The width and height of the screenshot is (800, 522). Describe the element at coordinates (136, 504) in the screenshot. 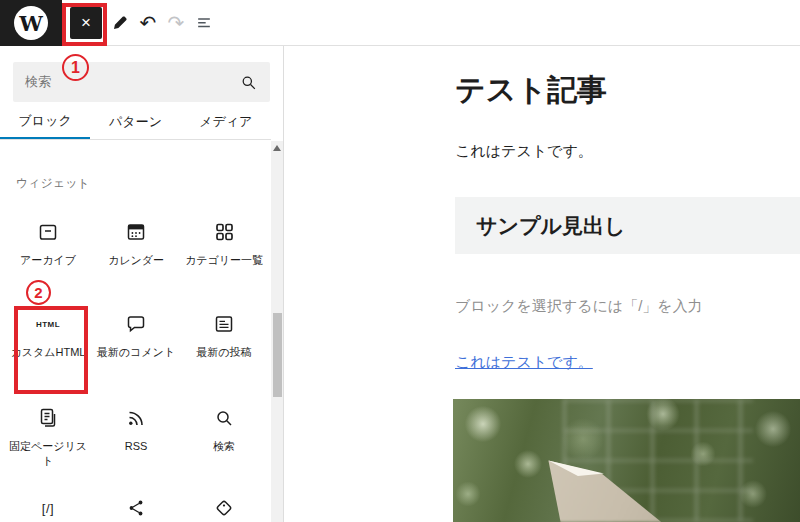

I see `block-item-social-share` at that location.